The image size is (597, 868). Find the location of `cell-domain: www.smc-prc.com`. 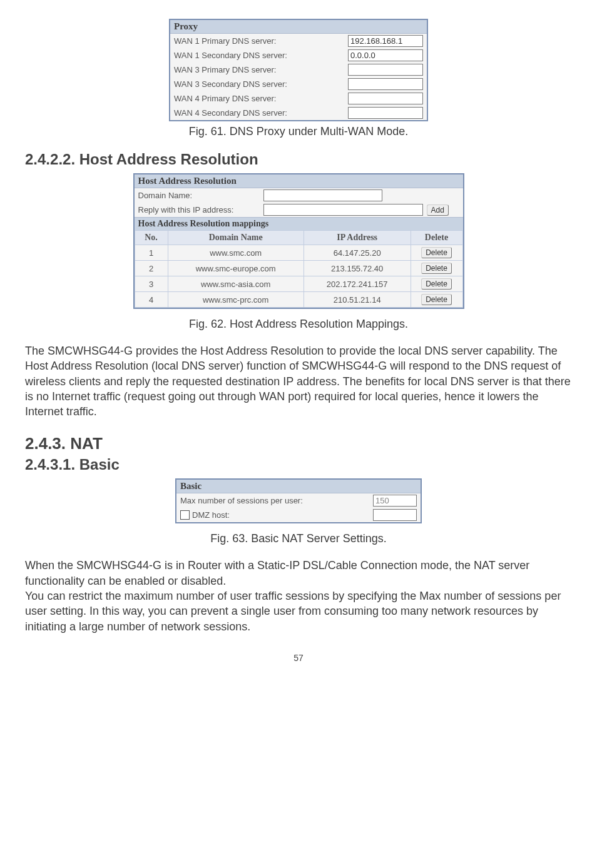

cell-domain: www.smc-prc.com is located at coordinates (235, 300).